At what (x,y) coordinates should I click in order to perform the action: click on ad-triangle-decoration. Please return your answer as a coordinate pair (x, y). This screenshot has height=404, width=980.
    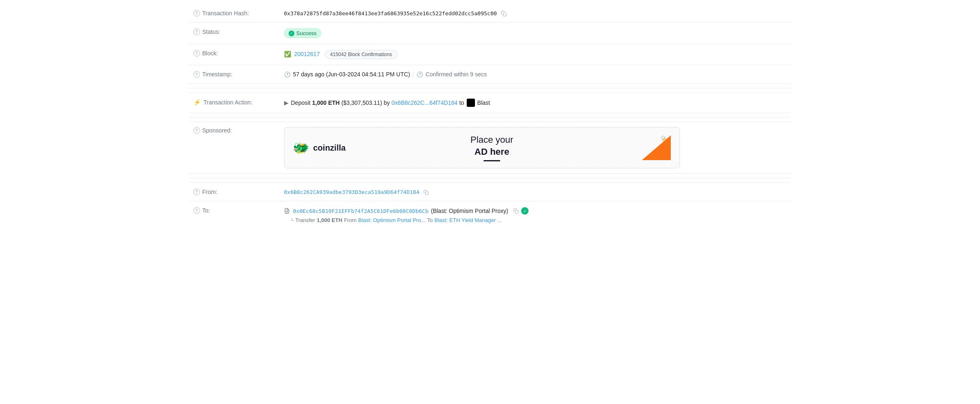
    Looking at the image, I should click on (656, 148).